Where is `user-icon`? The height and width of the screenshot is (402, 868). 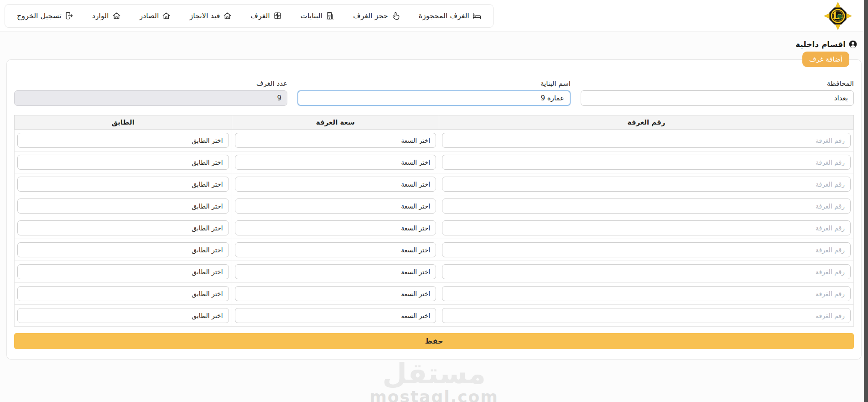
user-icon is located at coordinates (853, 44).